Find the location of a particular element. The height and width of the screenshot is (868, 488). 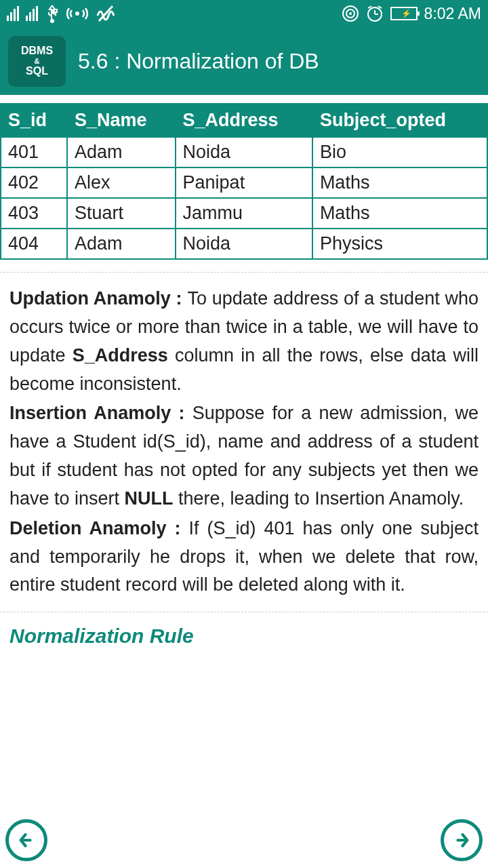

hotspot-icon is located at coordinates (77, 14).